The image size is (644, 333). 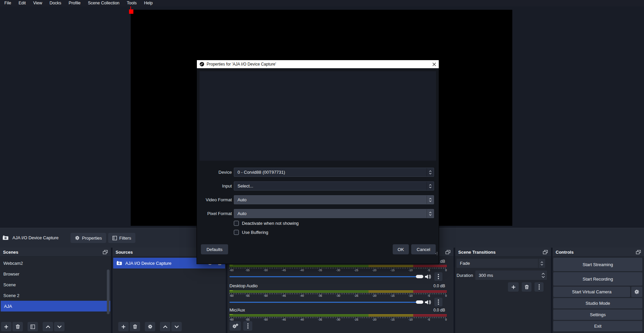 I want to click on meter-tick-label: -35, so click(x=320, y=320).